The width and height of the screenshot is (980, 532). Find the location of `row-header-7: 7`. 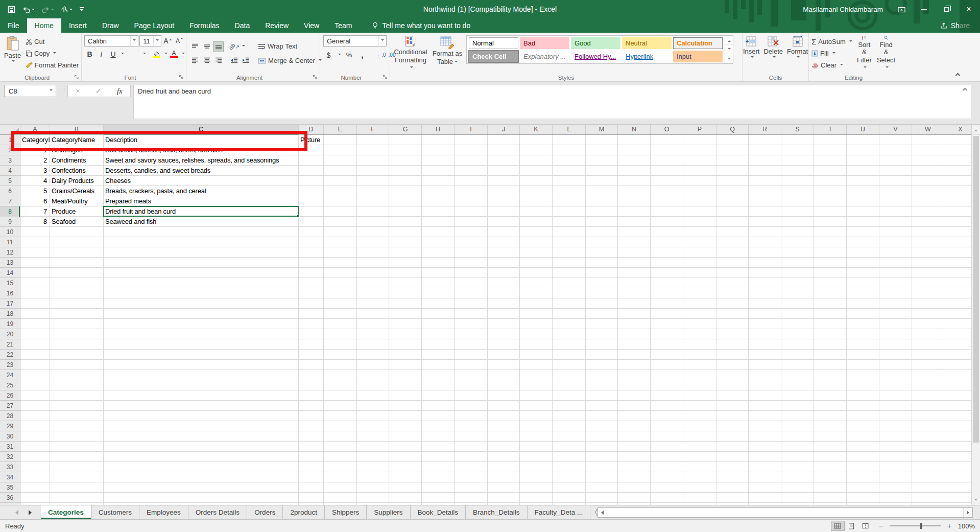

row-header-7: 7 is located at coordinates (10, 201).